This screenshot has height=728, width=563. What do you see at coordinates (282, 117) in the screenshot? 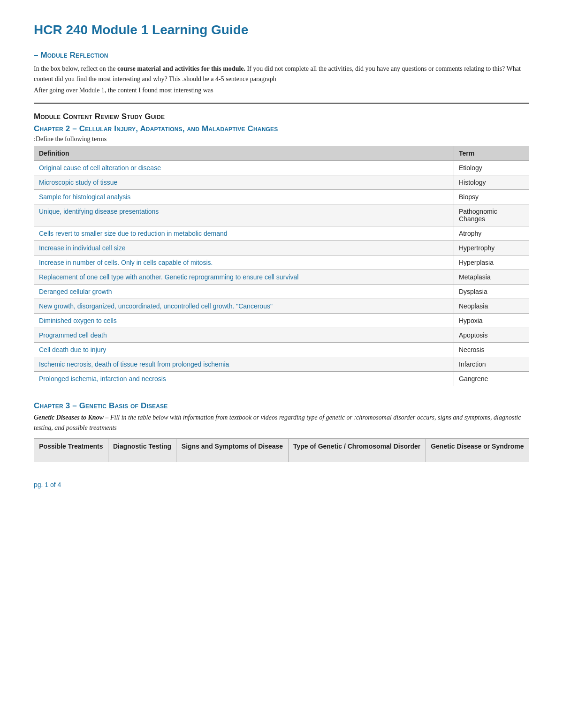
I see `content-review-heading: Module Content Review Study Guide` at bounding box center [282, 117].